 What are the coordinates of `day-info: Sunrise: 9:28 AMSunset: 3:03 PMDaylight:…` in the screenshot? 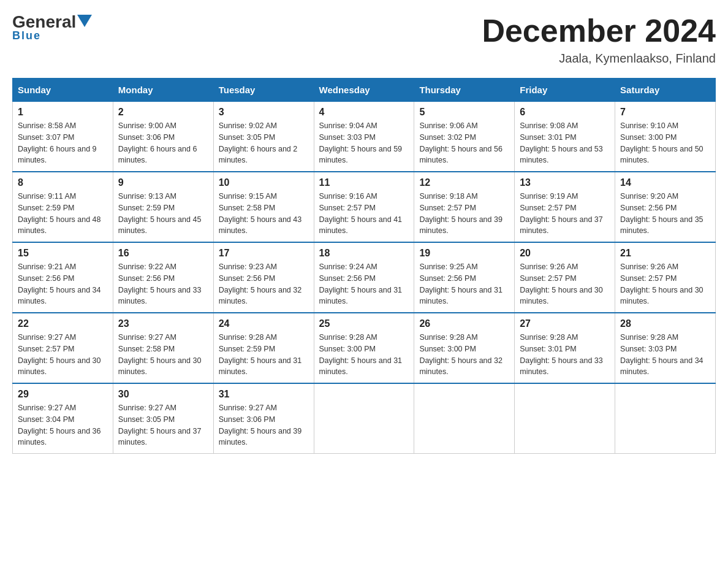 It's located at (665, 354).